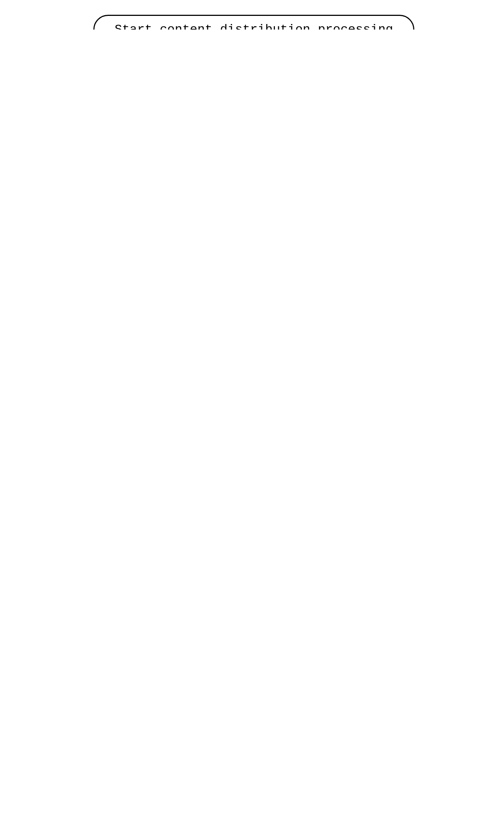  I want to click on start-terminator: Start content distribution processing, so click(254, 22).